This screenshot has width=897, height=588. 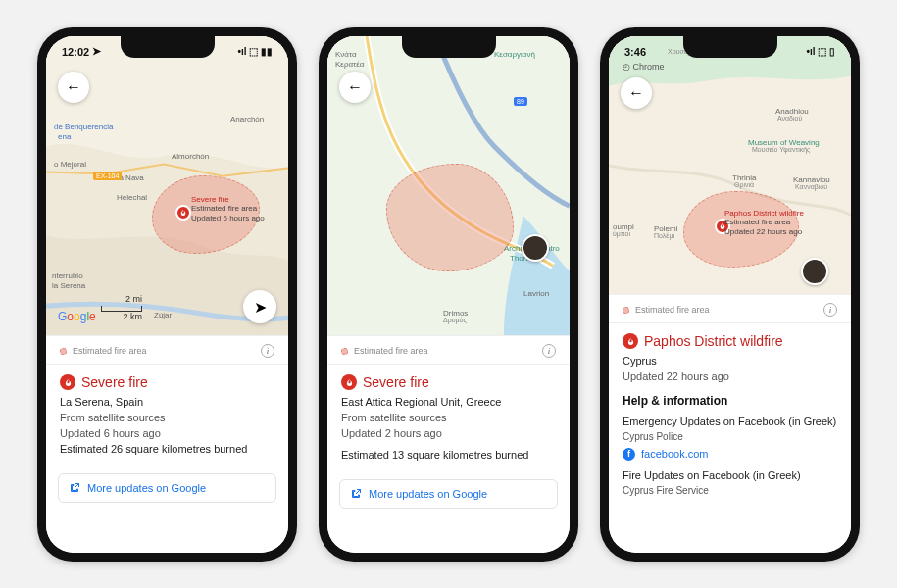 What do you see at coordinates (449, 443) in the screenshot?
I see `bottom-sheet: Estimated fire area i Severe fire East A…` at bounding box center [449, 443].